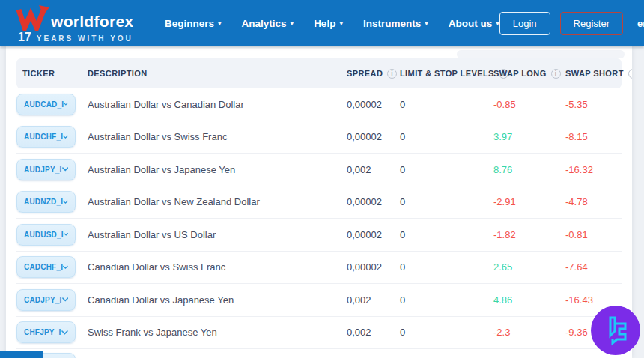 The width and height of the screenshot is (644, 358). Describe the element at coordinates (46, 136) in the screenshot. I see `ticker-pill: AUDCHF_I` at that location.